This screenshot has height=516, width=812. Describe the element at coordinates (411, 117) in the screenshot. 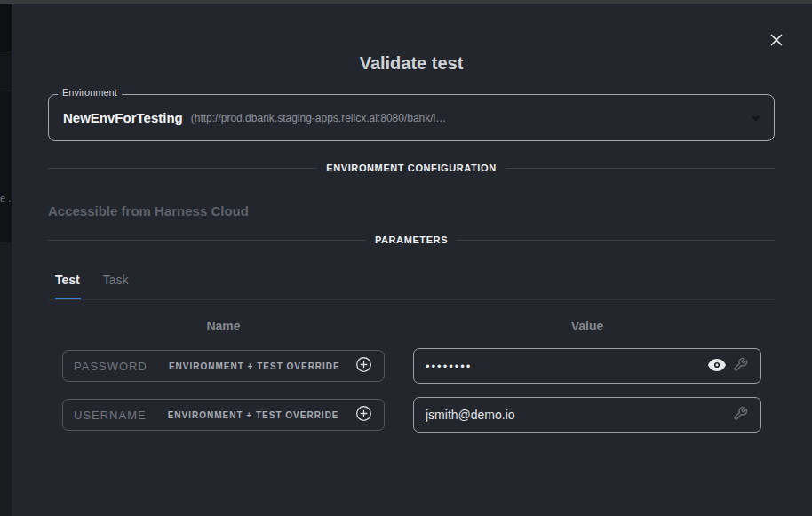

I see `environment-select: Environment NewEnvForTesting (http://pro…` at that location.